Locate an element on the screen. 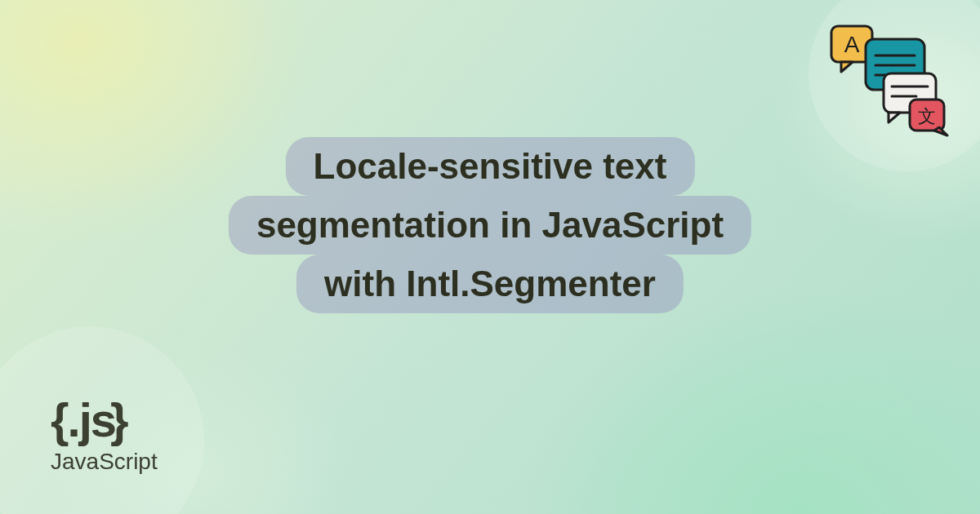 The image size is (980, 514). title-line-2: segmentation in JavaScript is located at coordinates (490, 225).